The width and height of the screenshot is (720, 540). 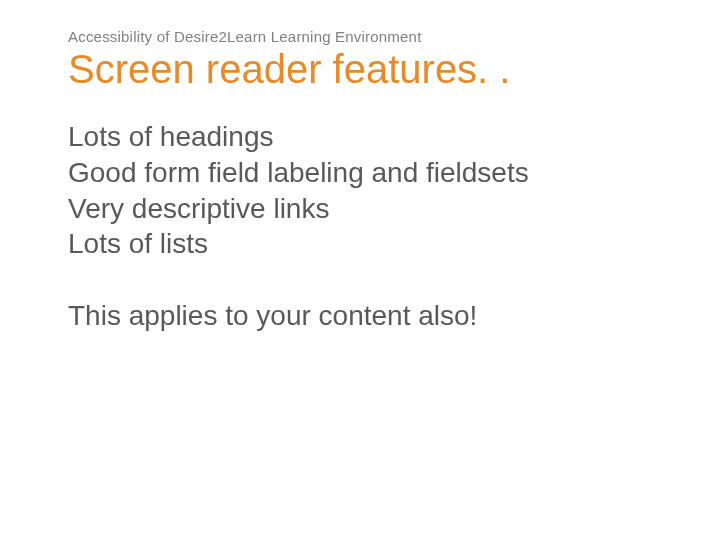 I want to click on page-title: Screen reader features. ., so click(x=394, y=69).